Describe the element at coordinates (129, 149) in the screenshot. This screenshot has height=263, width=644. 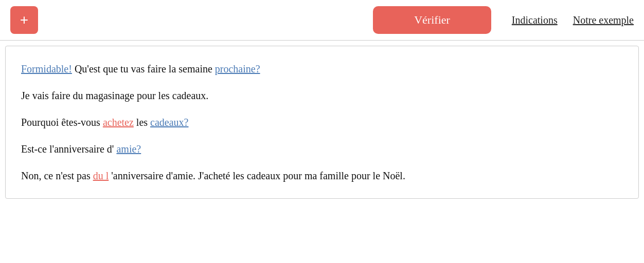
I see `amie-link: amie?` at that location.